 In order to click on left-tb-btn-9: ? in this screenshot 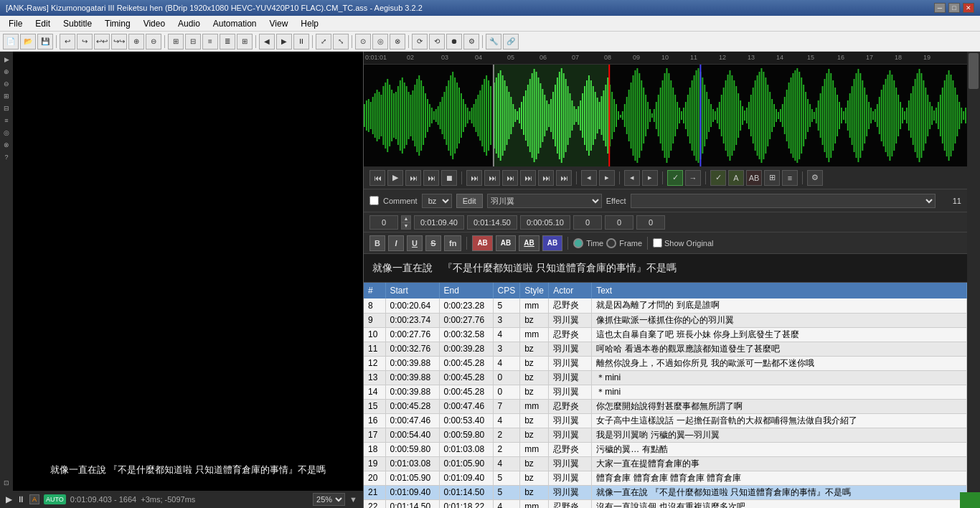, I will do `click(6, 157)`.